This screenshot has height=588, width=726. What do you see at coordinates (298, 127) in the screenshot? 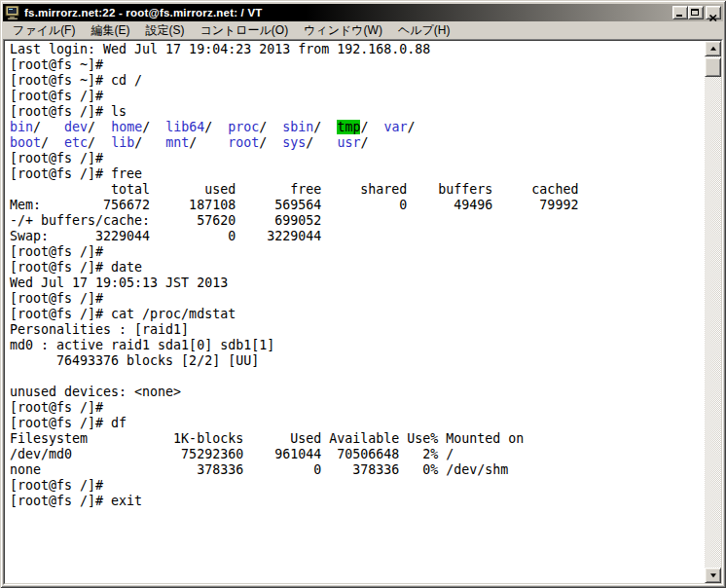
I see `directory-name: sbin` at bounding box center [298, 127].